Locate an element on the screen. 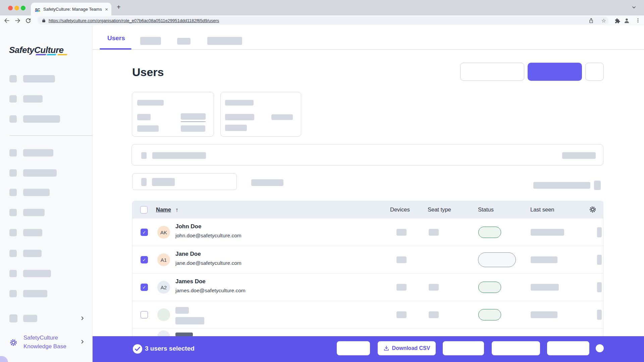  profile-icon is located at coordinates (627, 20).